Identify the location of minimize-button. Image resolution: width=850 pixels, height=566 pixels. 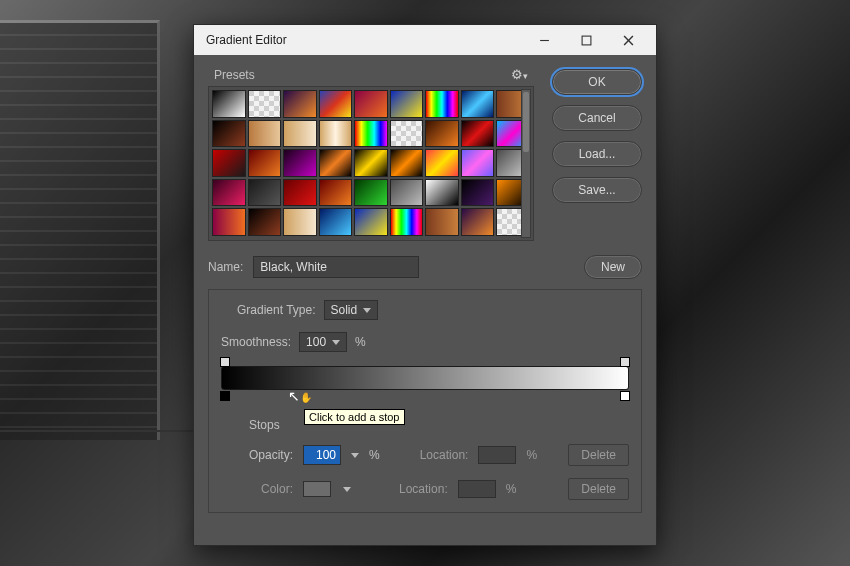
(544, 40).